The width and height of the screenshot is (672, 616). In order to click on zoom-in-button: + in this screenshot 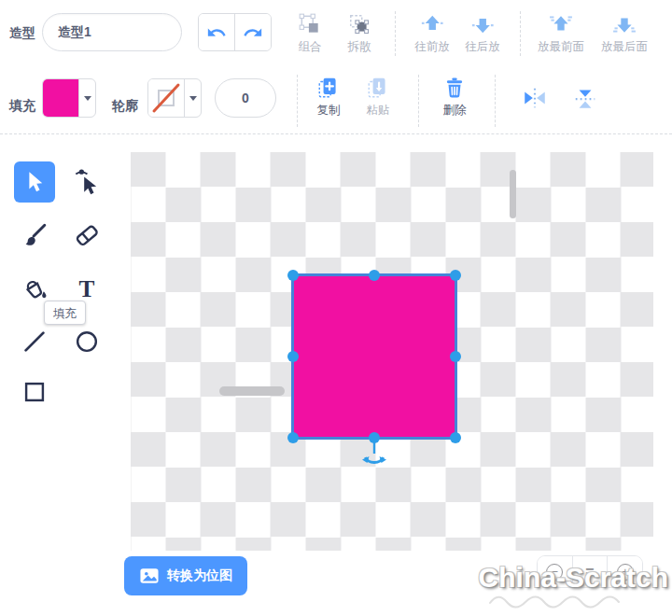, I will do `click(624, 571)`.